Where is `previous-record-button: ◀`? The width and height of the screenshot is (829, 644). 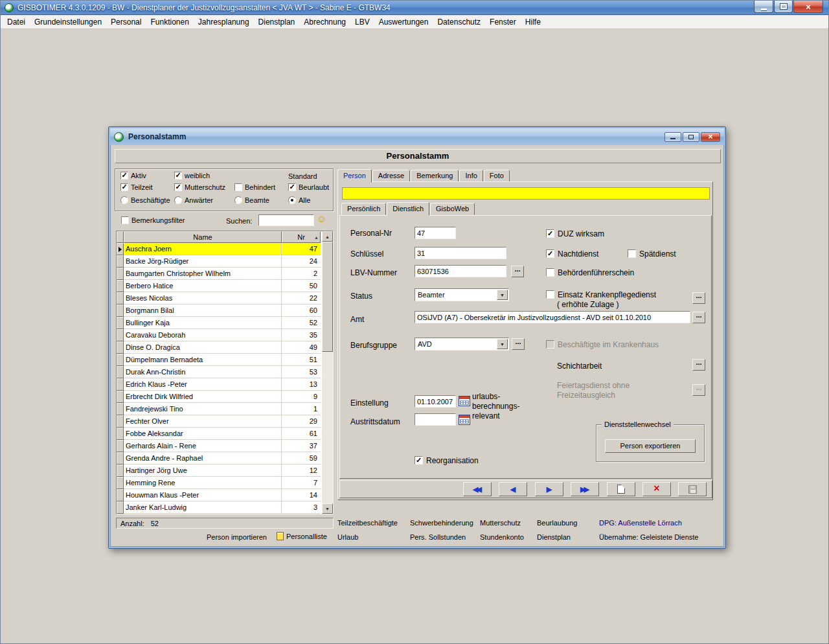 previous-record-button: ◀ is located at coordinates (513, 489).